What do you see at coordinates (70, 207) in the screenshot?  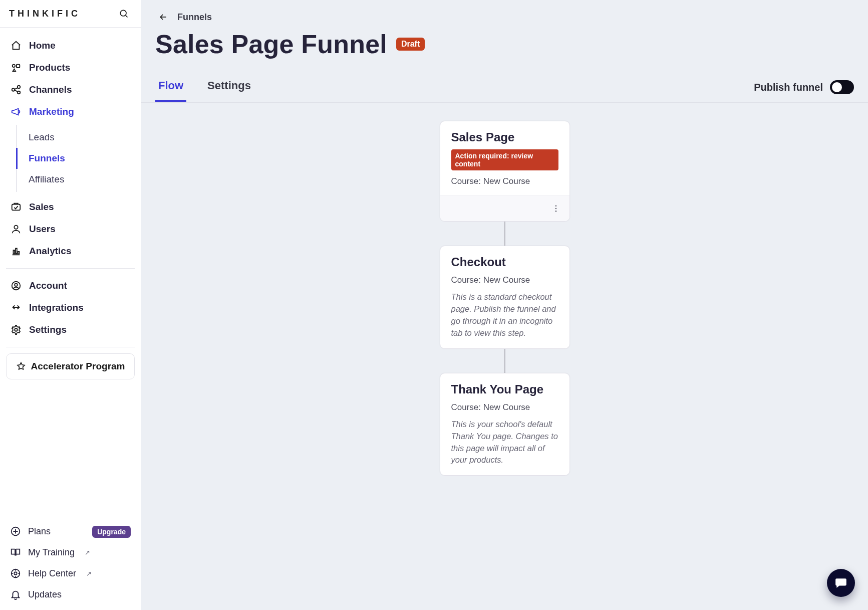 I see `sidebar-item-sales: Sales` at bounding box center [70, 207].